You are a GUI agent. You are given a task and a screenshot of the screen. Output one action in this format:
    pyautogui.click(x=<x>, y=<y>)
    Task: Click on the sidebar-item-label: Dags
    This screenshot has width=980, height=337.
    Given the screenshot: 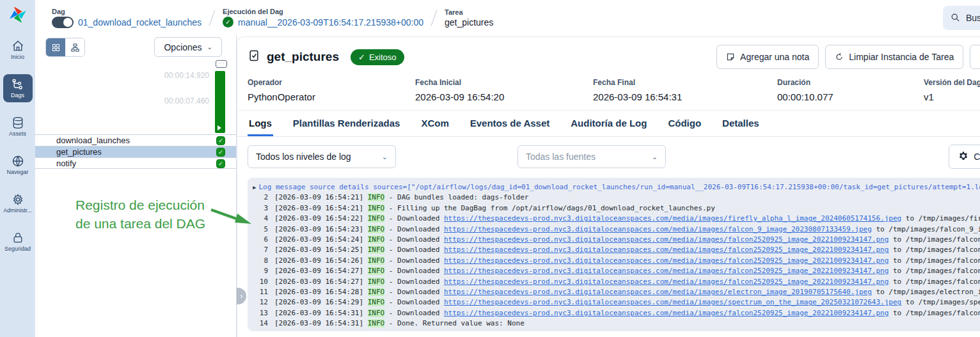 What is the action you would take?
    pyautogui.click(x=18, y=95)
    